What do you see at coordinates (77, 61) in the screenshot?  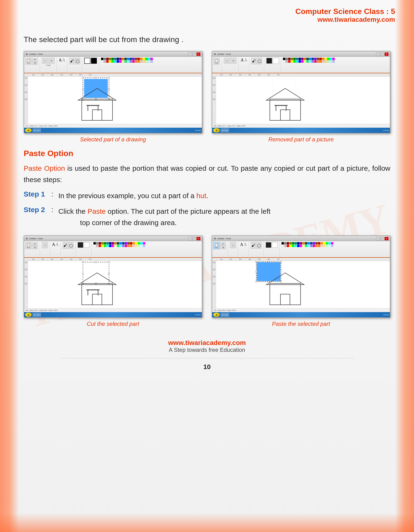 I see `shapes-btn: ◯` at bounding box center [77, 61].